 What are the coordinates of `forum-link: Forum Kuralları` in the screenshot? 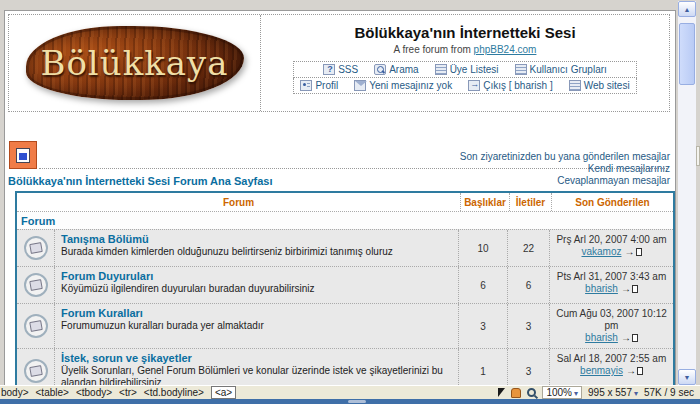 It's located at (256, 313).